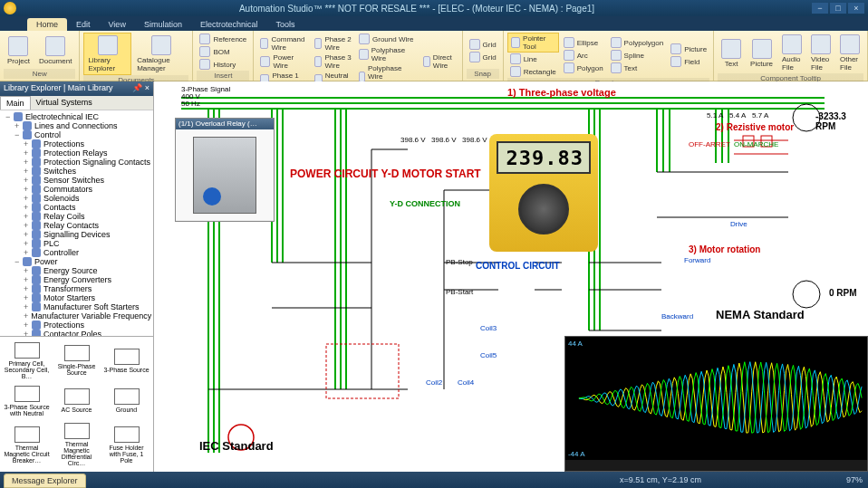  What do you see at coordinates (27, 400) in the screenshot?
I see `palette-item: 3-Phase Source with Neutral` at bounding box center [27, 400].